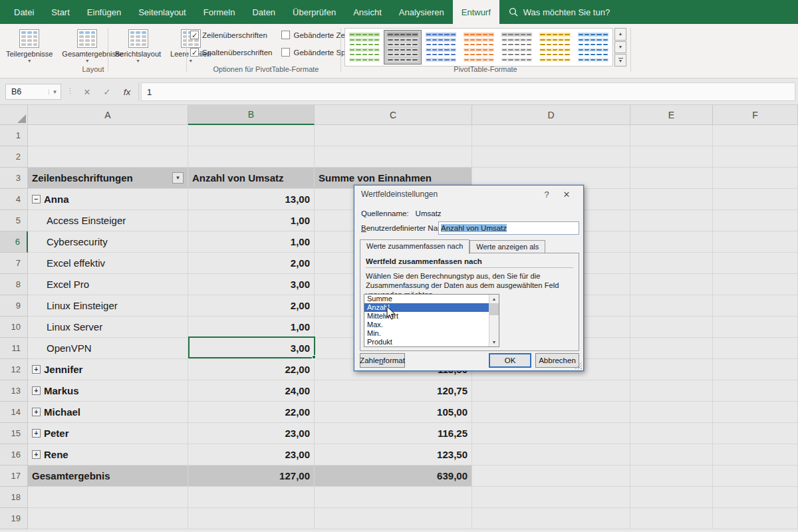 This screenshot has height=532, width=798. Describe the element at coordinates (87, 92) in the screenshot. I see `cancel-icon: ✕` at that location.